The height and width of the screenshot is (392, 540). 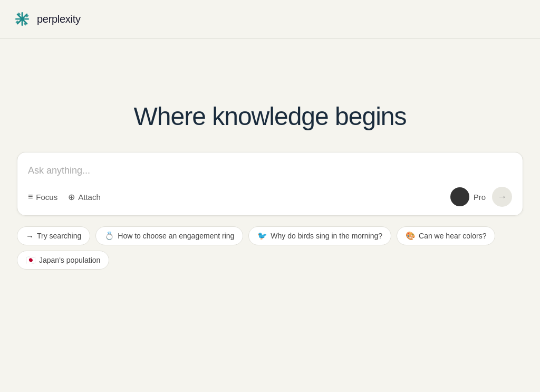 What do you see at coordinates (446, 236) in the screenshot?
I see `suggestion-chip: 🎨Can we hear colors?` at bounding box center [446, 236].